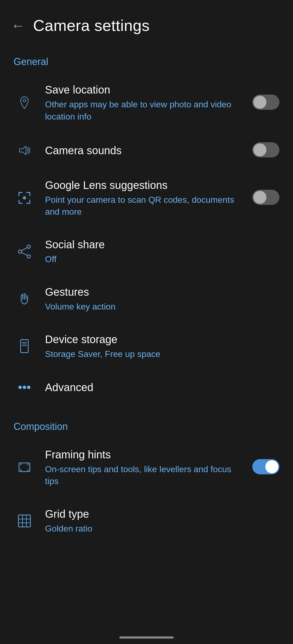  I want to click on item-subtitle-gestures: Volume key action, so click(162, 307).